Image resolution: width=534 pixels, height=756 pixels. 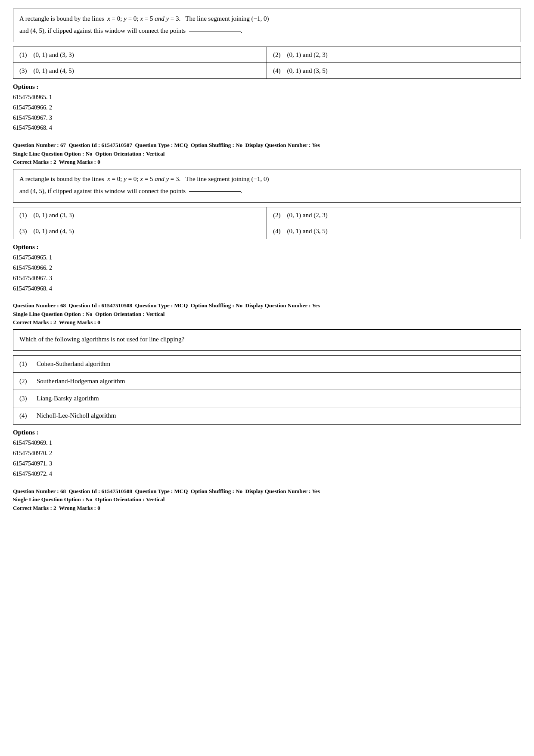 I want to click on marks-info-68-2: Correct Marks : 2 Wrong Marks : 0, so click(x=267, y=508).